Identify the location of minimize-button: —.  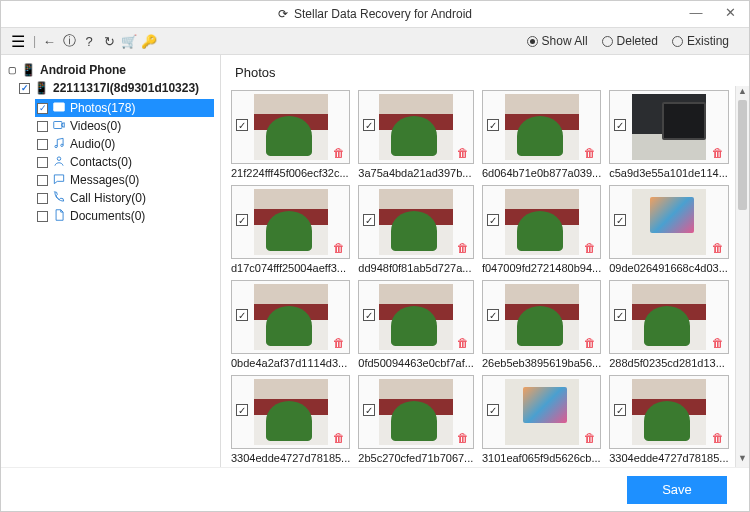
(696, 12).